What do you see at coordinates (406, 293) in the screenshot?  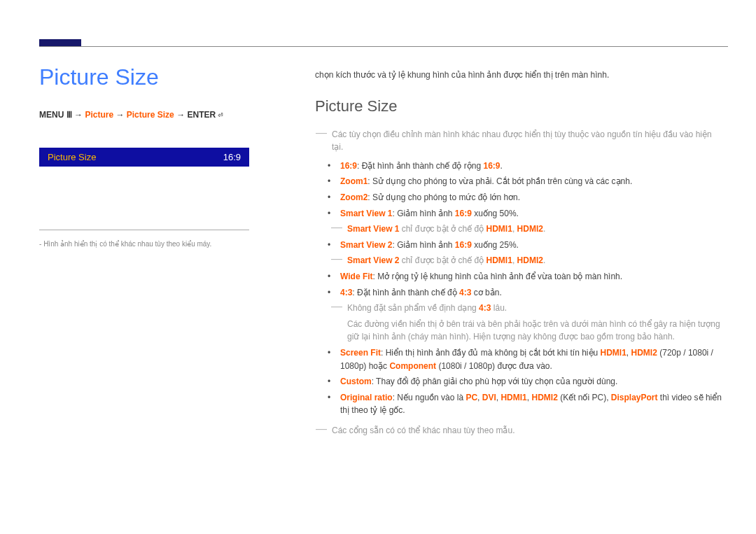 I see `option-text: : Đặt hình ảnh thành chế độ` at bounding box center [406, 293].